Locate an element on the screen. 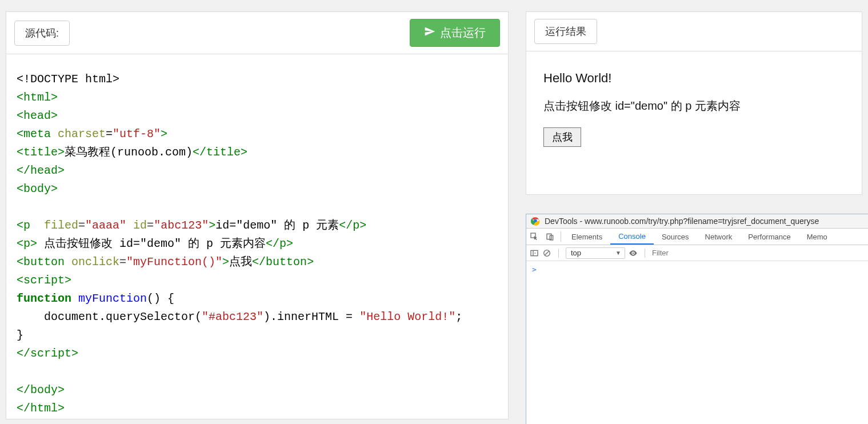 This screenshot has width=868, height=424. live-expression-icon is located at coordinates (633, 253).